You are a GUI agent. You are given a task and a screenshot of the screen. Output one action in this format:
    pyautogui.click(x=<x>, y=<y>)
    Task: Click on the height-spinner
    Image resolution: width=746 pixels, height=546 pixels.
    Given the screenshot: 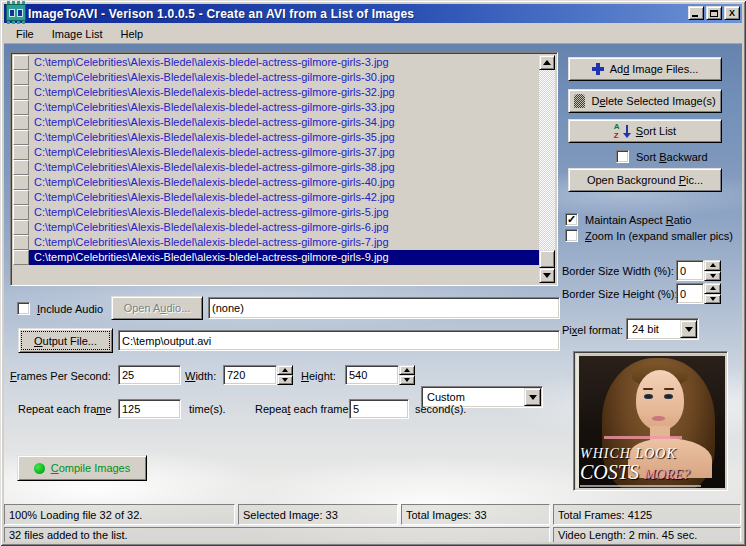 What is the action you would take?
    pyautogui.click(x=407, y=375)
    